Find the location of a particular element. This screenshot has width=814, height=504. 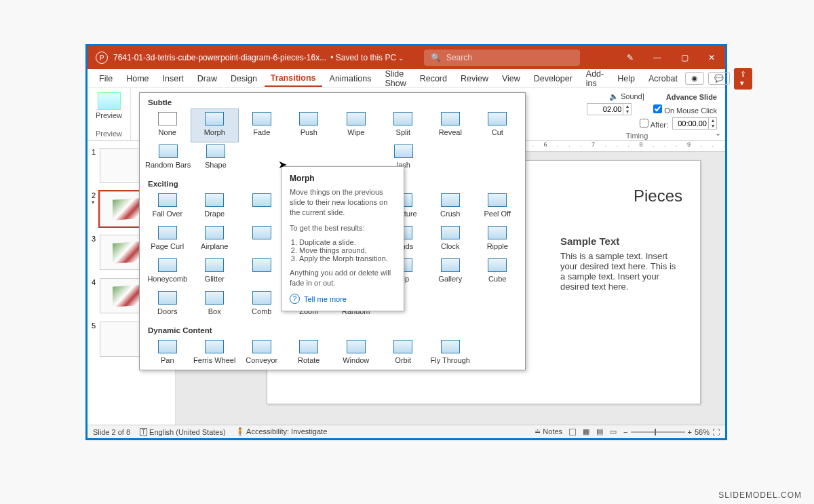

close-button: ✕ is located at coordinates (712, 58).